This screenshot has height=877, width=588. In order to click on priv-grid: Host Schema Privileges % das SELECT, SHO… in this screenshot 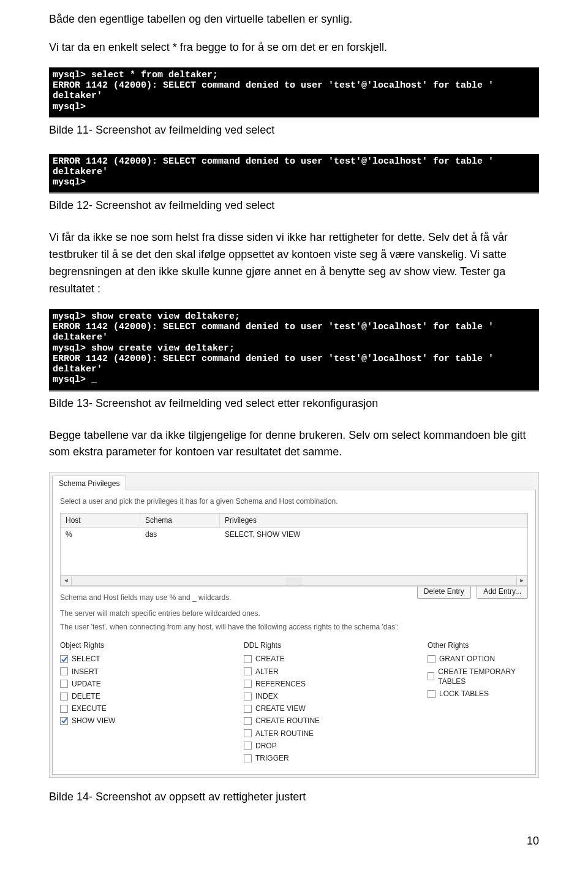, I will do `click(294, 550)`.